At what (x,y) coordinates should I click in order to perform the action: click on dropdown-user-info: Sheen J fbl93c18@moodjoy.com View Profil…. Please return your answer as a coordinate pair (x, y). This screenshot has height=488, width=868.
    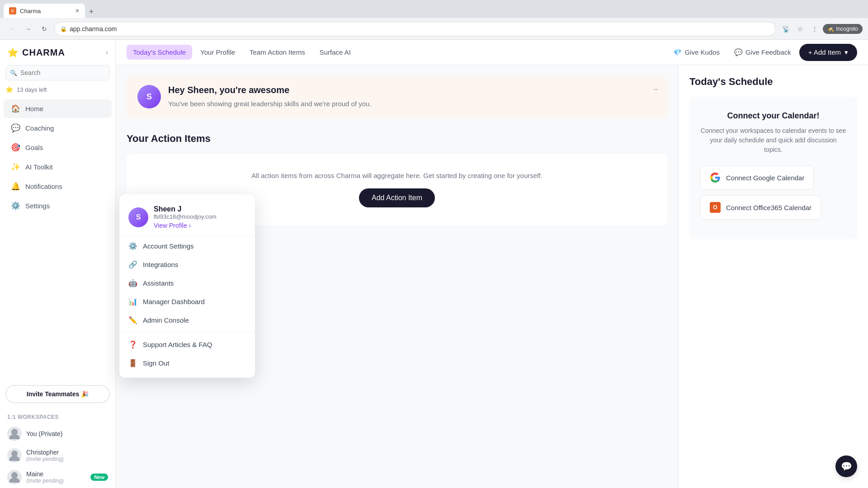
    Looking at the image, I should click on (185, 217).